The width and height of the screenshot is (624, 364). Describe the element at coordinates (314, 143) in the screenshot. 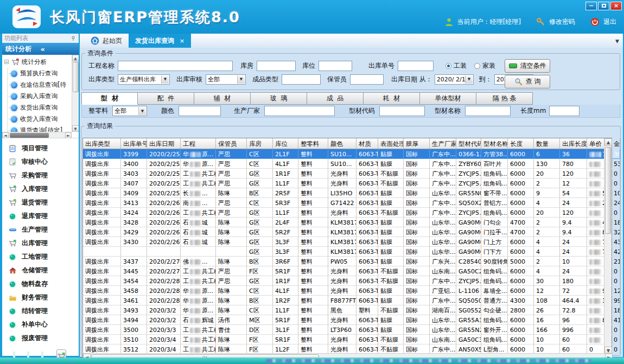

I see `column-header-整零料: 整零料` at that location.